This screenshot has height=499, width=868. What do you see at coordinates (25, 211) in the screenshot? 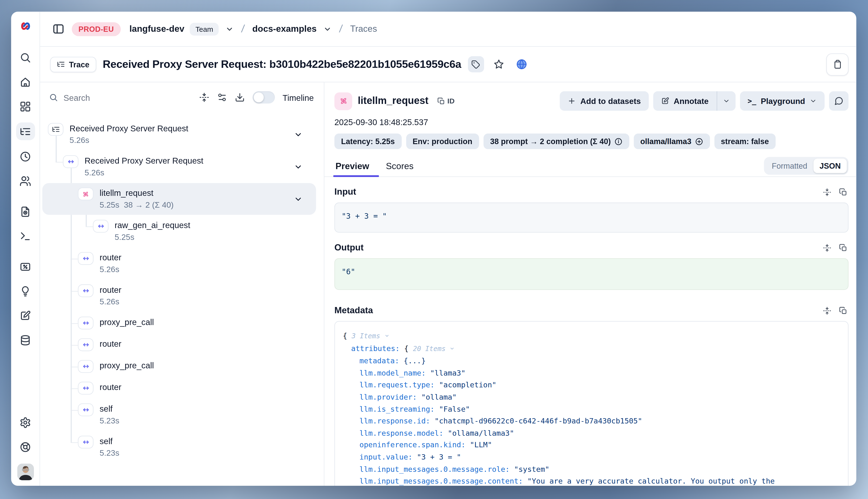
I see `prompts-file-icon` at bounding box center [25, 211].